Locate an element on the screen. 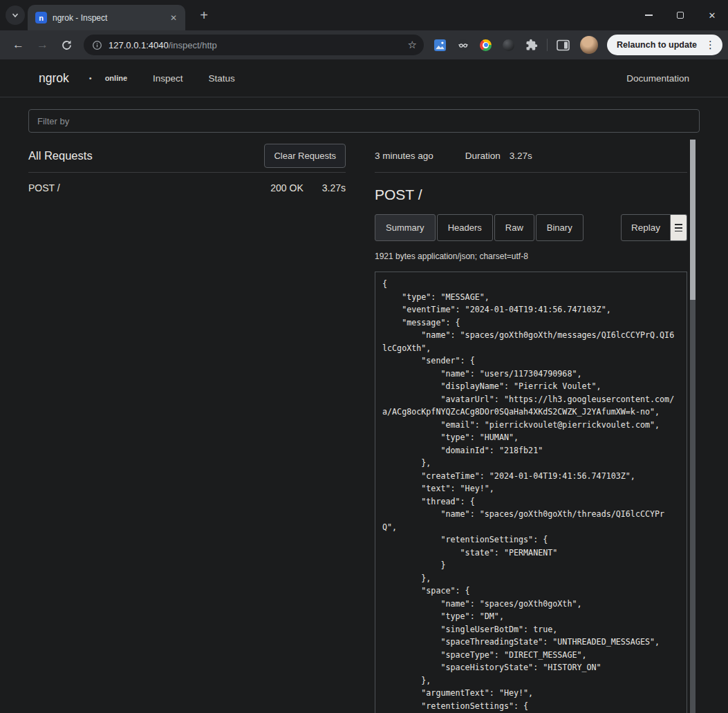  close-icon: ✕ is located at coordinates (712, 15).